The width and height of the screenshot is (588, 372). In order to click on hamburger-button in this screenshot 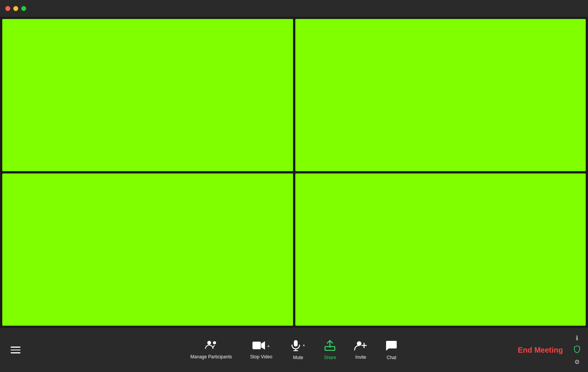, I will do `click(16, 350)`.